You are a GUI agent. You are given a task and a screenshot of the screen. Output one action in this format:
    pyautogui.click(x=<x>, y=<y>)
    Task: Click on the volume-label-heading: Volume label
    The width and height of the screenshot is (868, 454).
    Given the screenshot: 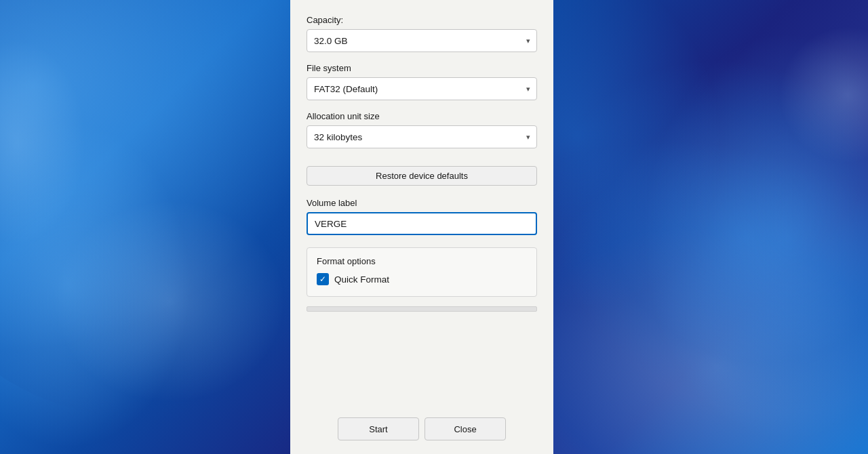 What is the action you would take?
    pyautogui.click(x=422, y=203)
    